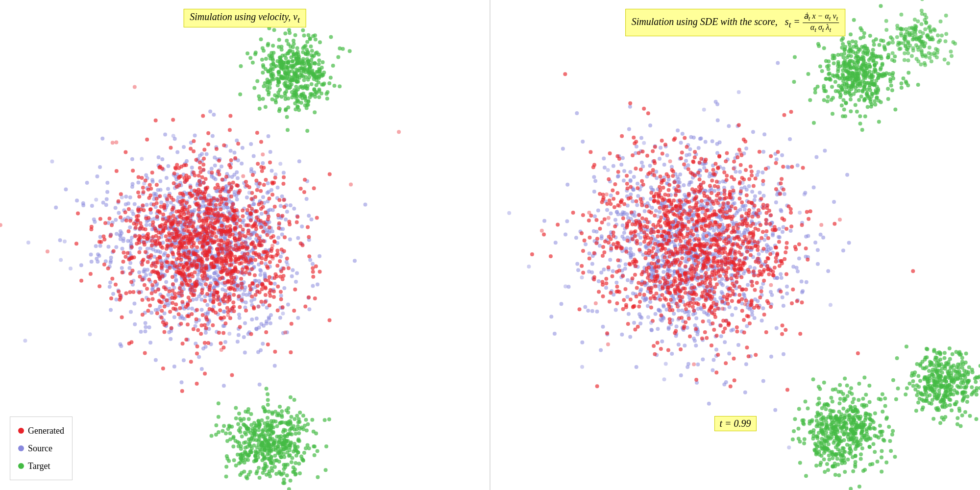  Describe the element at coordinates (735, 23) in the screenshot. I see `panel-right-title: Simulation using SDE with the score, st …` at that location.